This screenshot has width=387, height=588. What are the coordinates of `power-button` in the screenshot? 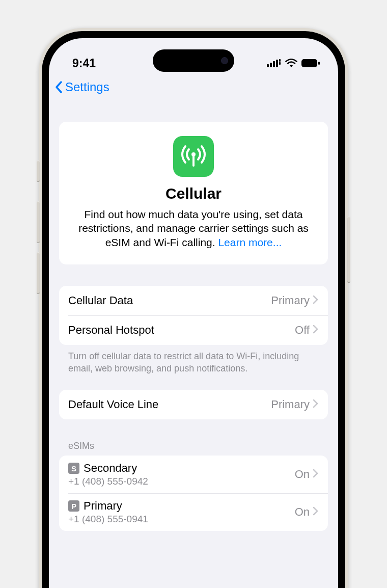 It's located at (349, 250).